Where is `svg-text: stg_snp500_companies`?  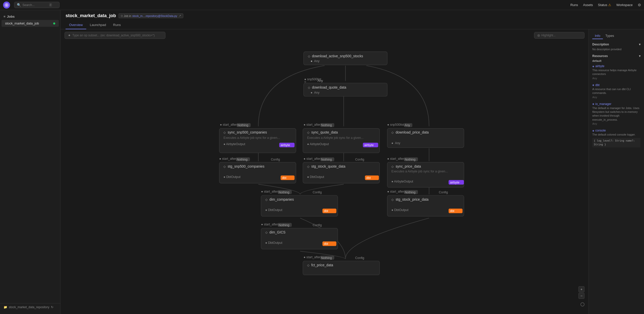
svg-text: stg_snp500_companies is located at coordinates (246, 166).